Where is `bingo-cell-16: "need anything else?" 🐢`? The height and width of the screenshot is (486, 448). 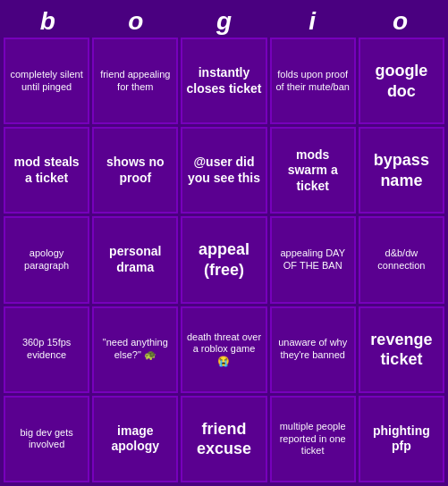 bingo-cell-16: "need anything else?" 🐢 is located at coordinates (135, 350).